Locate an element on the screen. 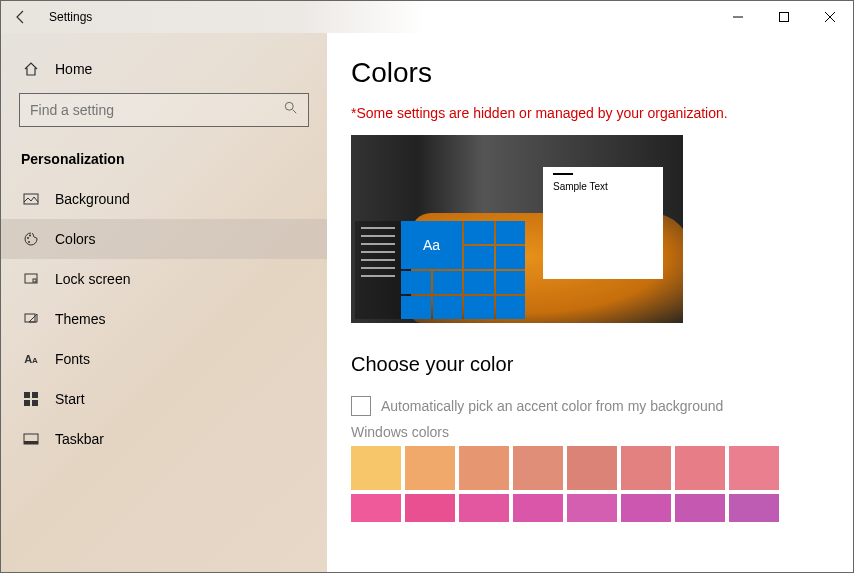  start-icon is located at coordinates (31, 399).